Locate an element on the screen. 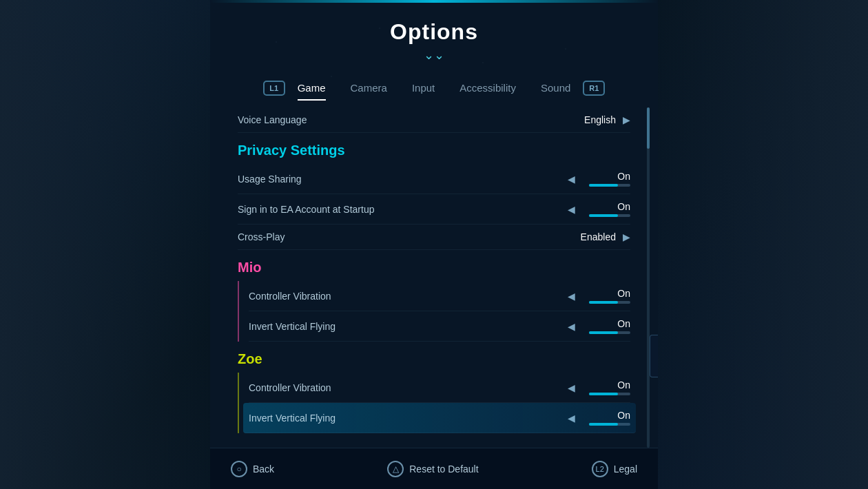 The width and height of the screenshot is (868, 489). reset-label: Reset to Default is located at coordinates (444, 469).